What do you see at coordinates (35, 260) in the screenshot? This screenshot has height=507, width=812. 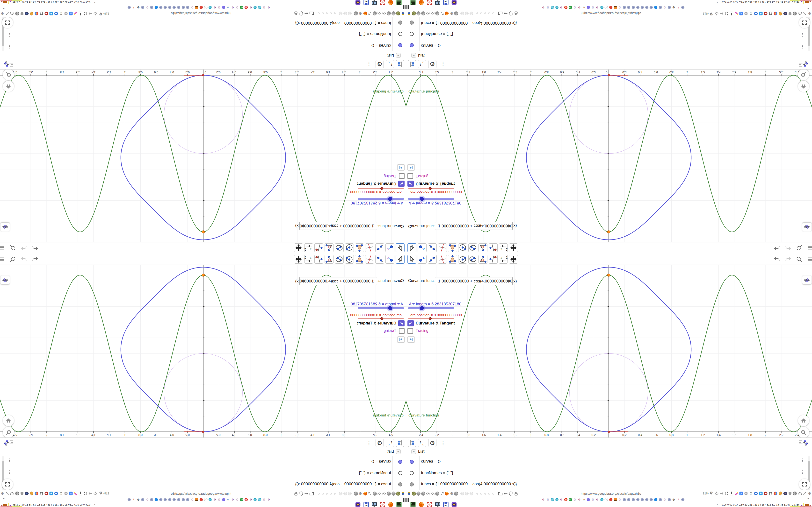 I see `undo-button` at bounding box center [35, 260].